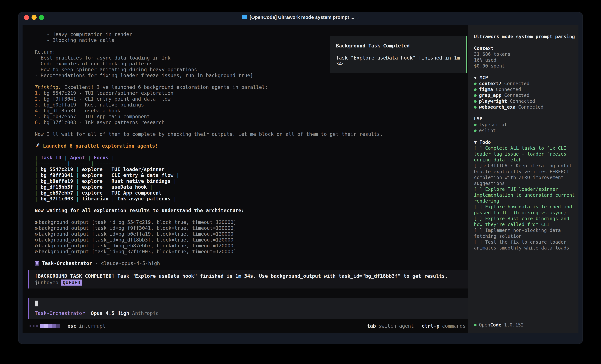  I want to click on ctrlp-key-label: commands, so click(454, 326).